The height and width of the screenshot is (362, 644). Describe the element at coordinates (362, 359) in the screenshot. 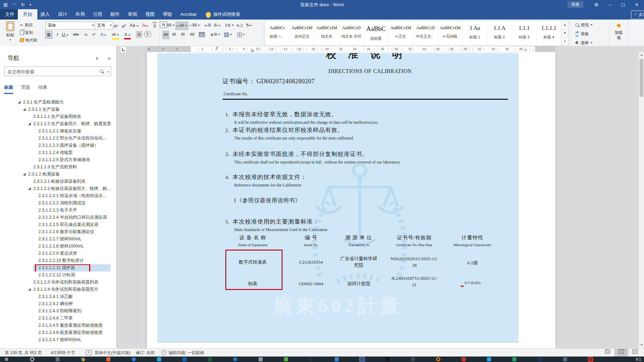

I see `app-word-active` at that location.